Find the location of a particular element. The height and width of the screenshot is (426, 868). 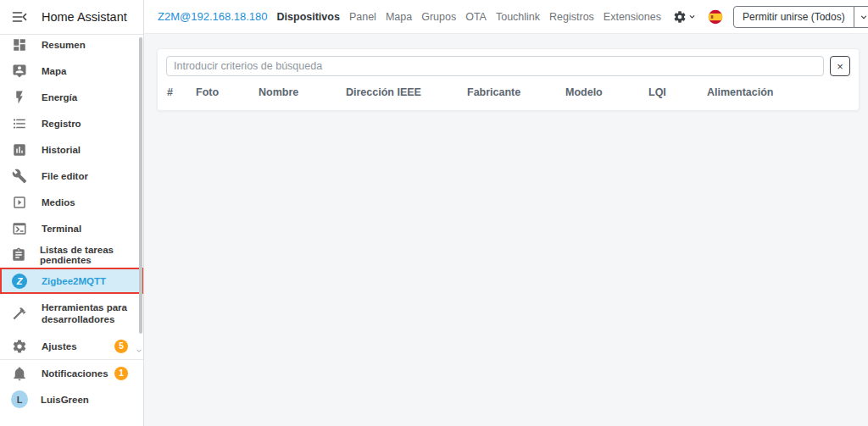

sidebar-item-medios: Medios is located at coordinates (71, 202).